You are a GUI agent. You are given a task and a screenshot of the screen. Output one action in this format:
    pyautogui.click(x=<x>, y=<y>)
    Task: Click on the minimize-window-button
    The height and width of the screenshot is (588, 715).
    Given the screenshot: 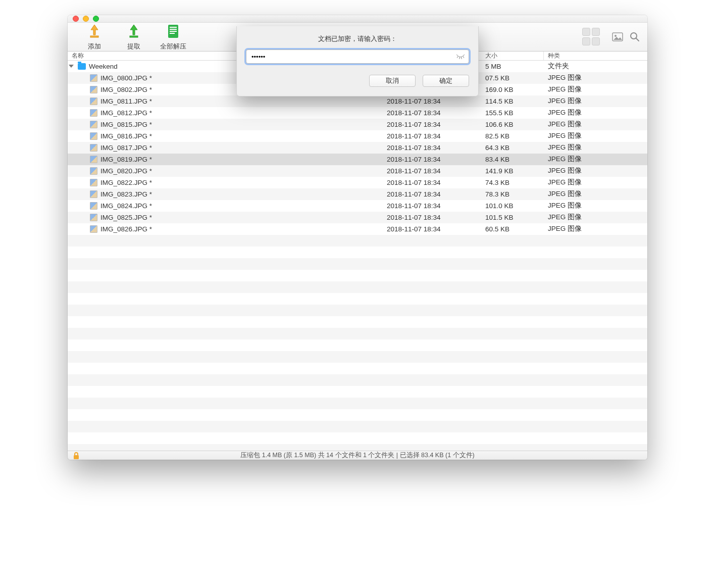 What is the action you would take?
    pyautogui.click(x=86, y=19)
    